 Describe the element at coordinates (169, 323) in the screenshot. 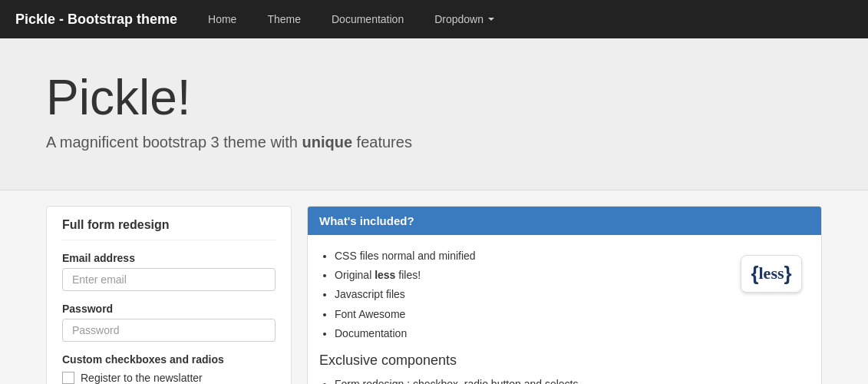

I see `password-form-group: Password` at that location.